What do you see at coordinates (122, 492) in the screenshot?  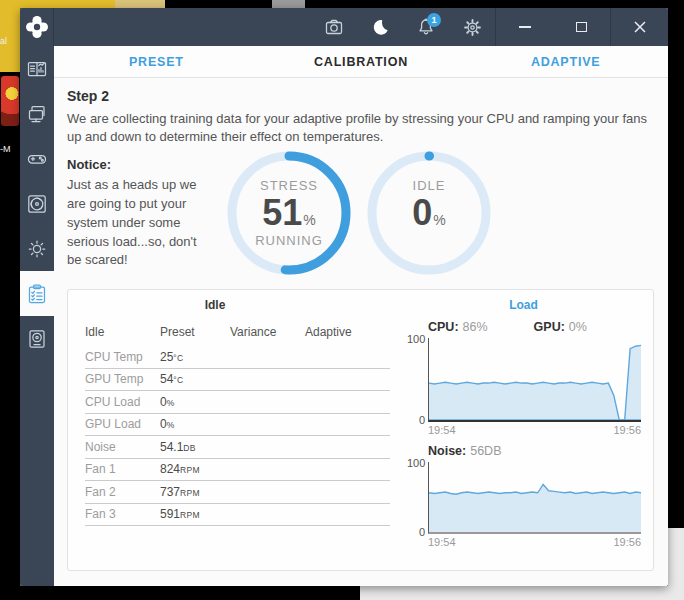 I see `row-label: Fan 2` at bounding box center [122, 492].